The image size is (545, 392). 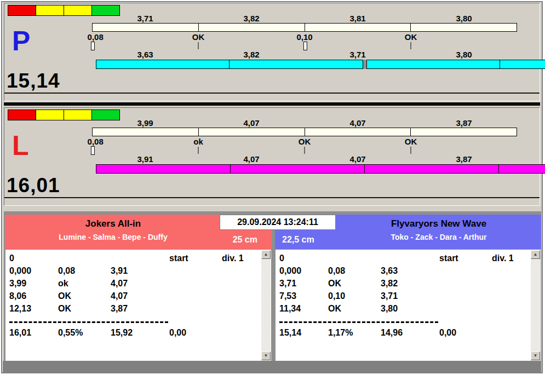 What do you see at coordinates (33, 186) in the screenshot?
I see `lane-total-time: 16,01` at bounding box center [33, 186].